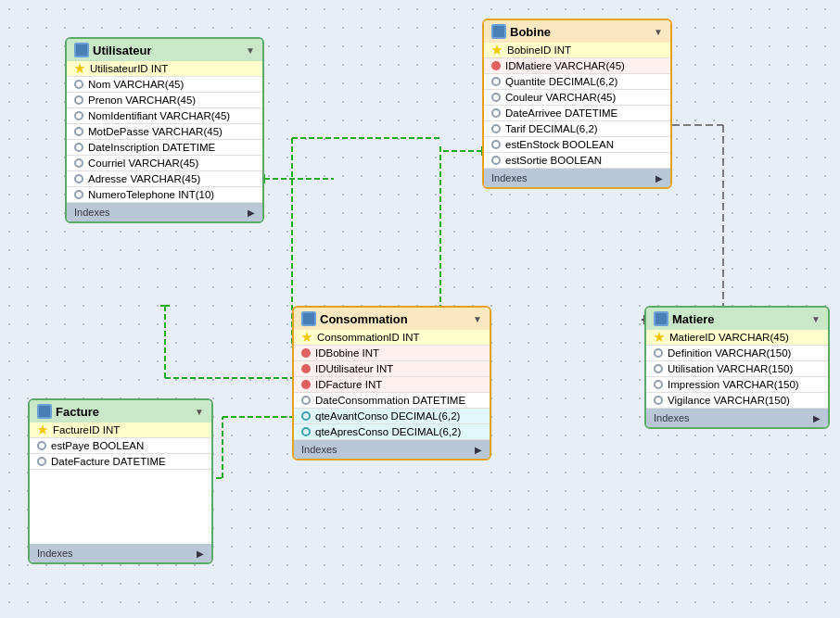 The image size is (840, 618). I want to click on table-utilisateur: Utilisateur ▼ UtilisateurID INT Nom VARC…, so click(165, 130).